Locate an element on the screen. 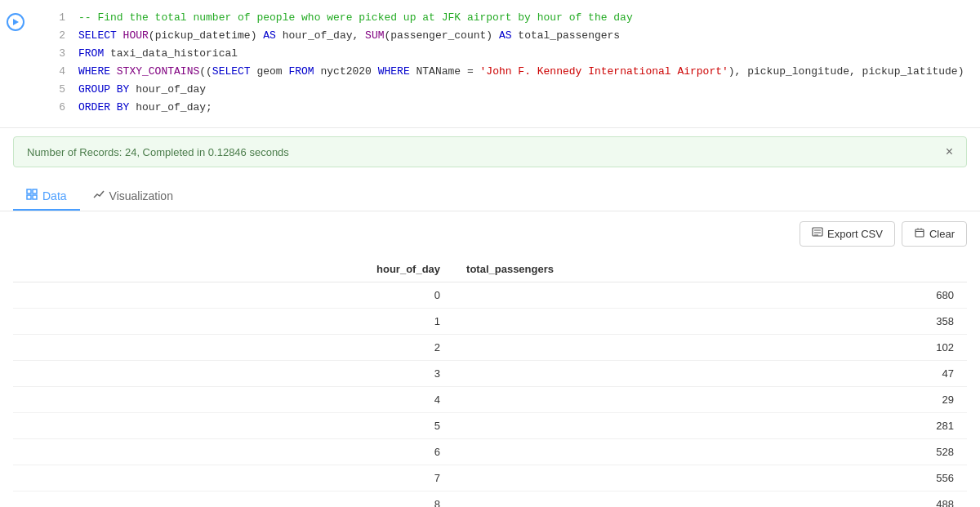 Image resolution: width=980 pixels, height=507 pixels. code-line-5-content: GROUP BY hour_of_day is located at coordinates (142, 90).